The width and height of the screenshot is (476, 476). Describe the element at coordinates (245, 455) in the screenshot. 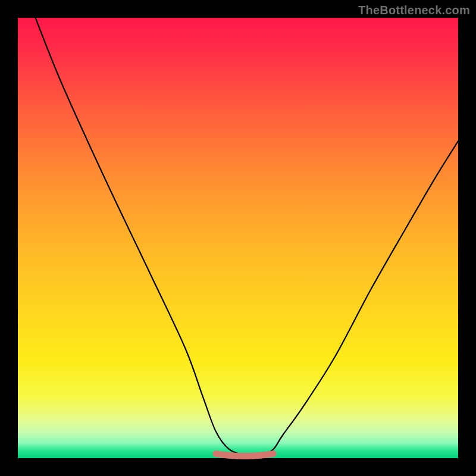

I see `trough-marker` at that location.